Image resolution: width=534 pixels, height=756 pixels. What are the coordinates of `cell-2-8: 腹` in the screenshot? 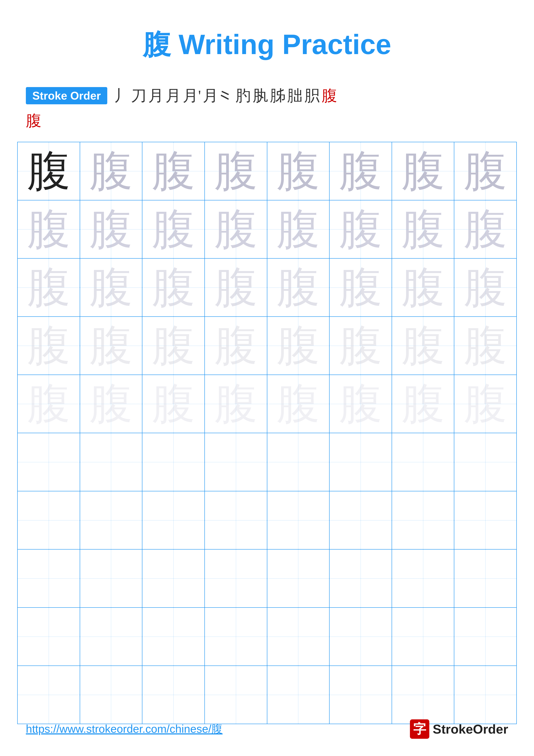 It's located at (485, 229).